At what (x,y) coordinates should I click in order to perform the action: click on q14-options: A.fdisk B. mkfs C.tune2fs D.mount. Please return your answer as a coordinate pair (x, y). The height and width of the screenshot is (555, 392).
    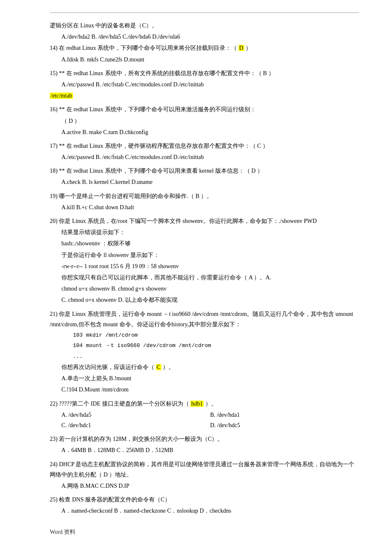
    Looking at the image, I should click on (204, 60).